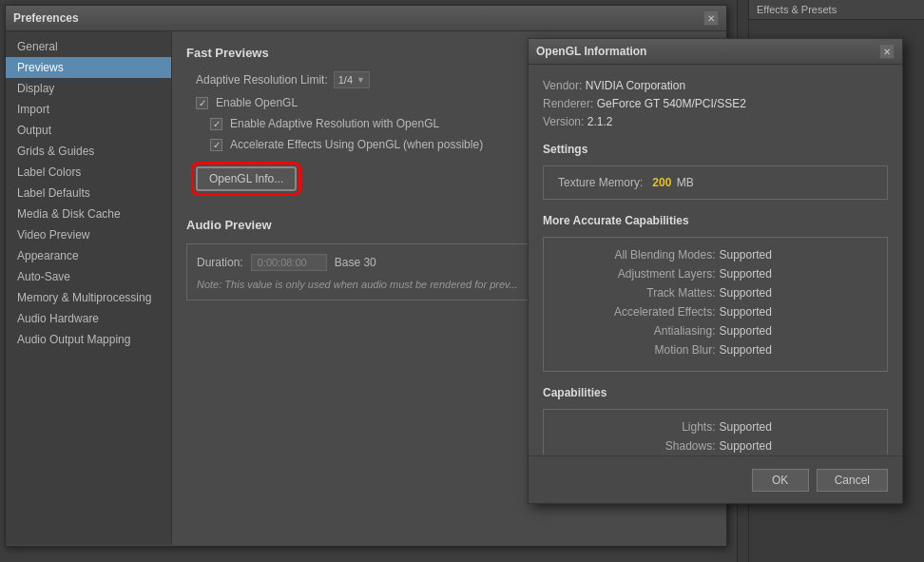  What do you see at coordinates (715, 274) in the screenshot?
I see `cap-adjustment-layers: Adjustment Layers: Supported` at bounding box center [715, 274].